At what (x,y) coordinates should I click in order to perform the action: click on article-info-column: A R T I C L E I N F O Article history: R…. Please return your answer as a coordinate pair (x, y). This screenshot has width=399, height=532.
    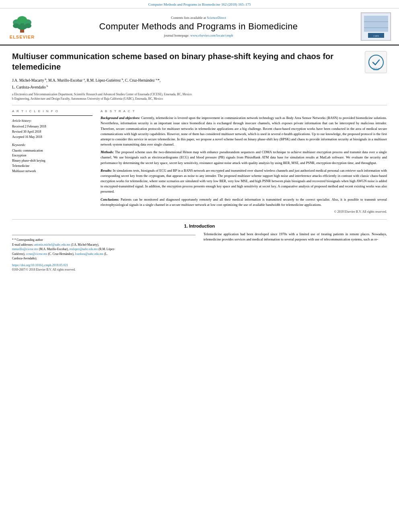
    Looking at the image, I should click on (52, 162).